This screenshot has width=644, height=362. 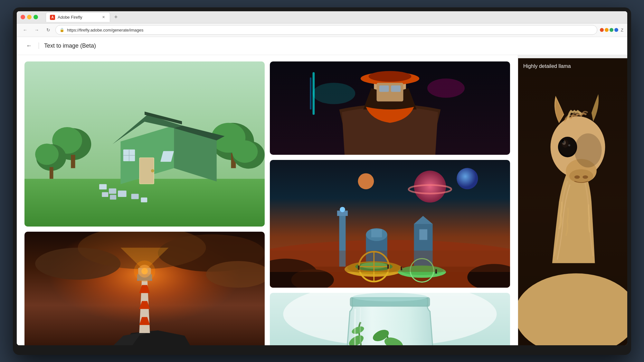 What do you see at coordinates (390, 108) in the screenshot?
I see `cyberpunk-image` at bounding box center [390, 108].